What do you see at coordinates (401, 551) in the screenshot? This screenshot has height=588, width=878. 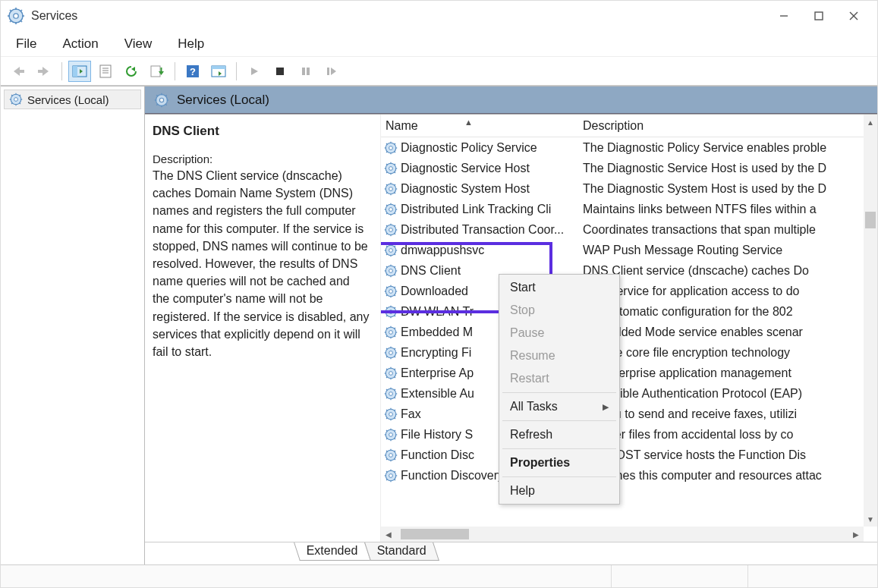 I see `tab-standard-label: Standard` at bounding box center [401, 551].